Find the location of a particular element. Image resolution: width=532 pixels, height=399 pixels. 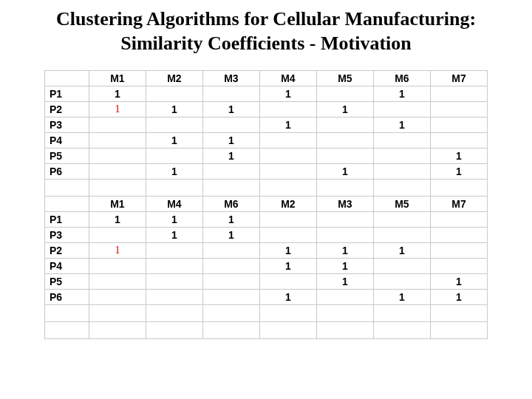

slide-title: Clustering Algorithms for Cellular Manuf… is located at coordinates (266, 31).